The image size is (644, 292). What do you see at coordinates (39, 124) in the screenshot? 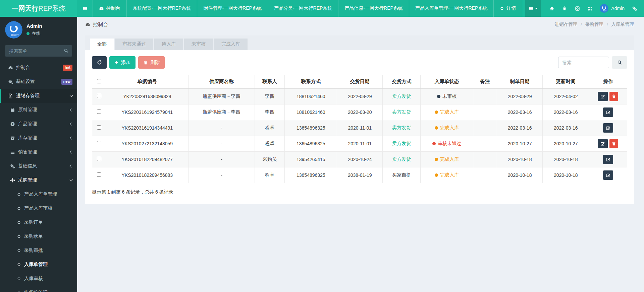
I see `sidebar-item-产品管理: P产品管理` at bounding box center [39, 124].